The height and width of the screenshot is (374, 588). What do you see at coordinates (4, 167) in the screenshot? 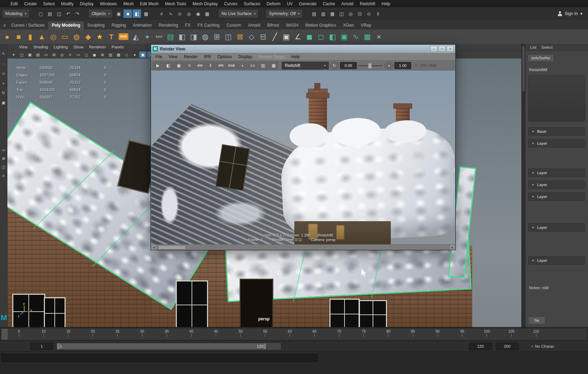
I see `layout-persp-outliner-icon: ◫` at bounding box center [4, 167].